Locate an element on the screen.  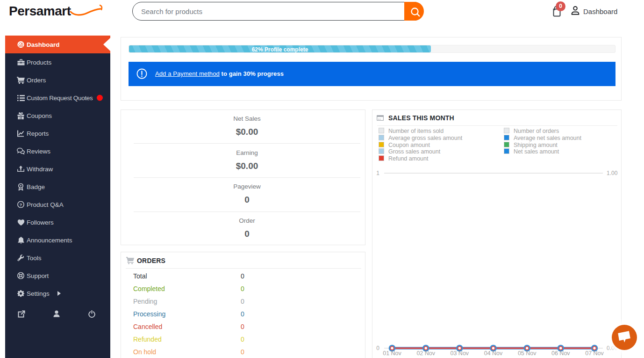
svg-text: 04 Nov is located at coordinates (494, 353).